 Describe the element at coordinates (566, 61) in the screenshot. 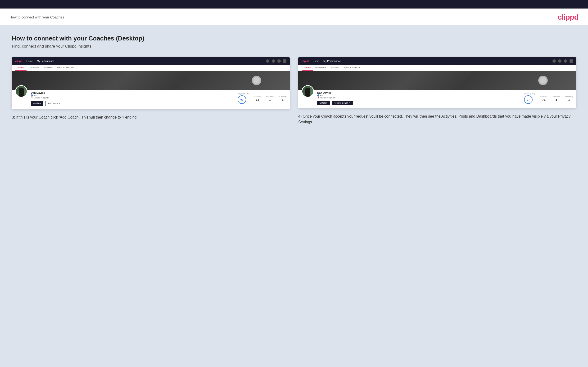

I see `bell-icon-right` at that location.